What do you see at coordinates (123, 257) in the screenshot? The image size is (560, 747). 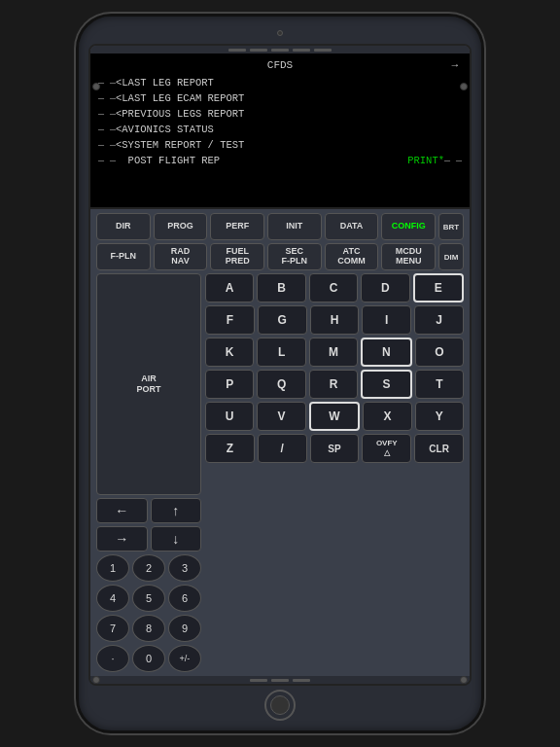 I see `btn-fpln: F-PLN` at bounding box center [123, 257].